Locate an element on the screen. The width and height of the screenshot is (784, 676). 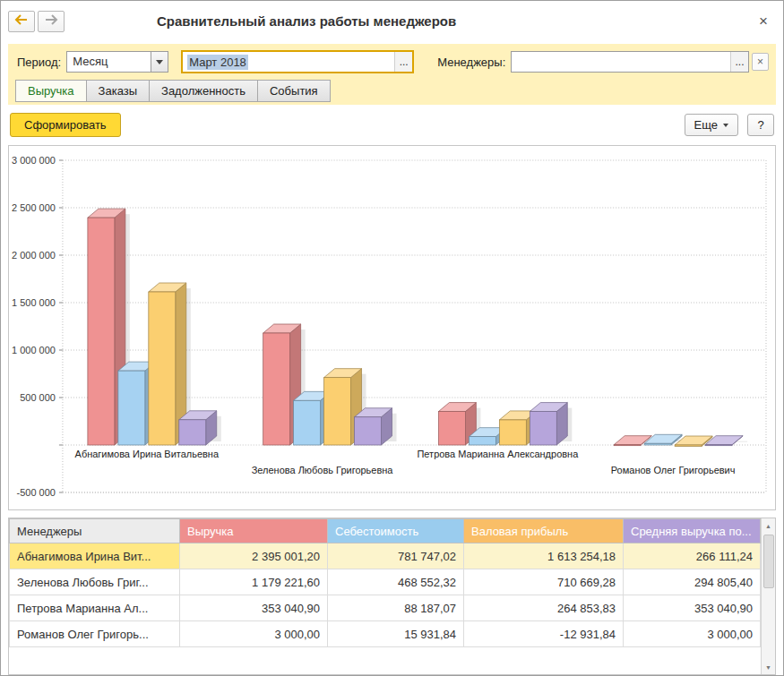
more-button-label: Еще is located at coordinates (706, 125).